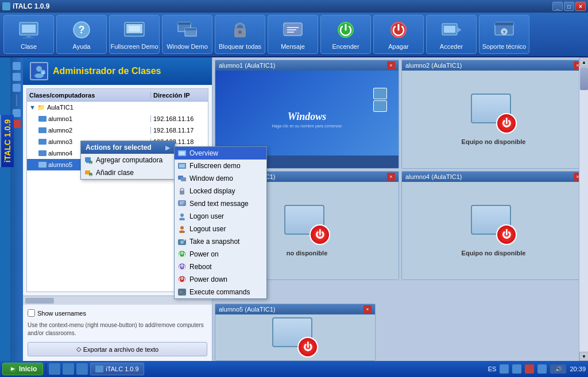  I want to click on menu-overview: Overview, so click(220, 153).